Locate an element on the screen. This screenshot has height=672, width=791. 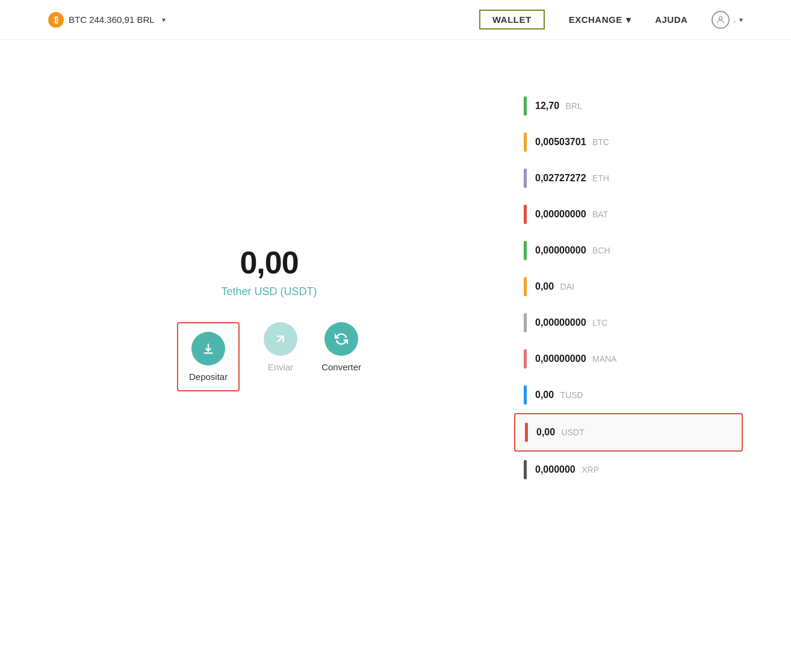
converter-button is located at coordinates (341, 339).